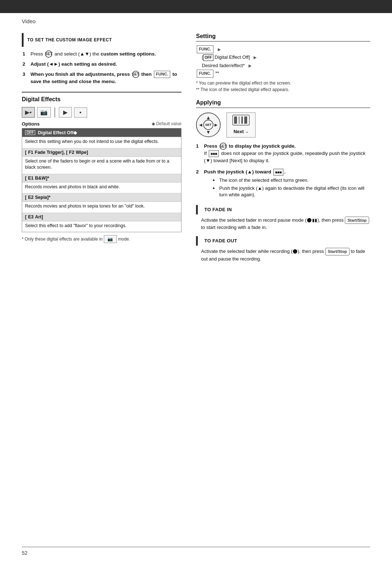 This screenshot has height=566, width=392. What do you see at coordinates (102, 143) in the screenshot?
I see `option-desc-0: Select this setting when you do not inte…` at bounding box center [102, 143].